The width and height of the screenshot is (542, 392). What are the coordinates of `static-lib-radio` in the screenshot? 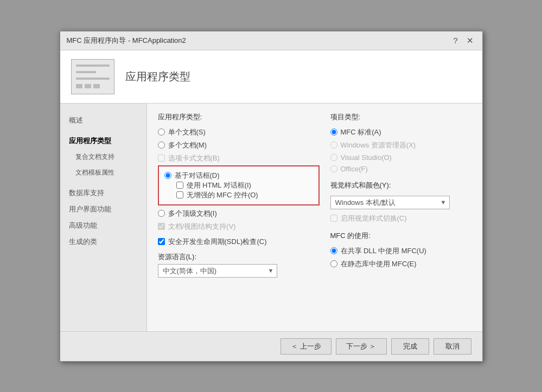 It's located at (334, 264).